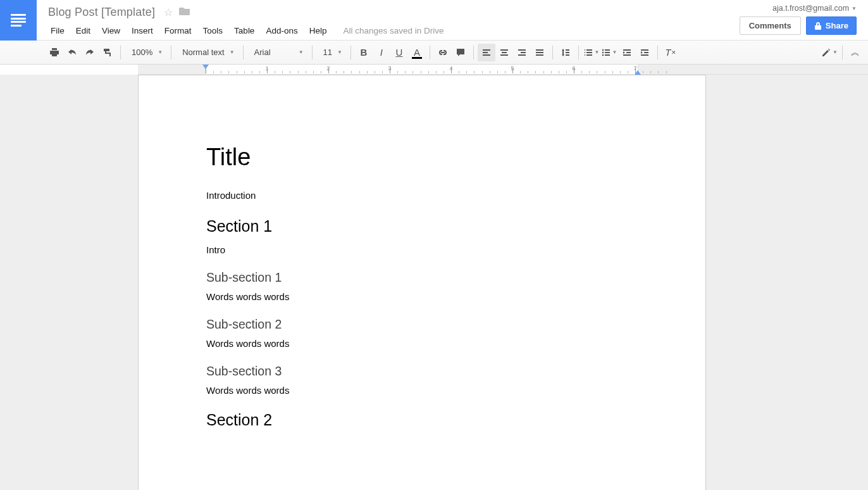 Image resolution: width=868 pixels, height=490 pixels. What do you see at coordinates (388, 20) in the screenshot?
I see `title-area: Blog Post [Template] ☆ File Edit View In…` at bounding box center [388, 20].